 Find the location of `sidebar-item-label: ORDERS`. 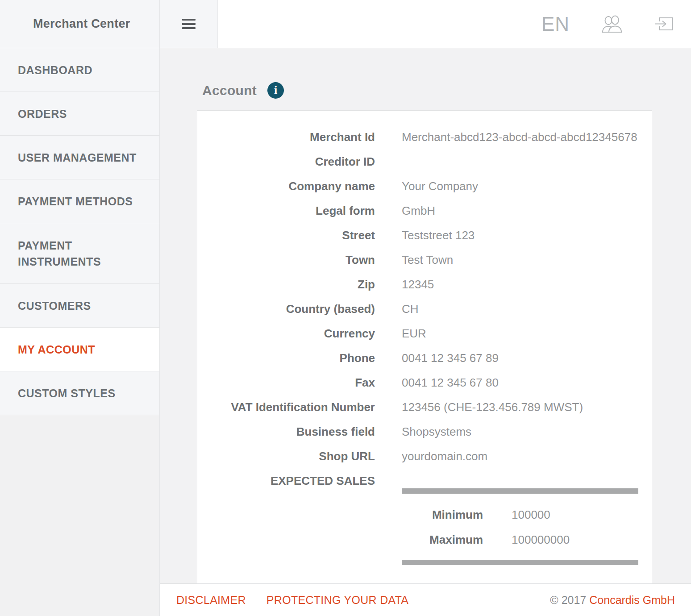

sidebar-item-label: ORDERS is located at coordinates (42, 114).